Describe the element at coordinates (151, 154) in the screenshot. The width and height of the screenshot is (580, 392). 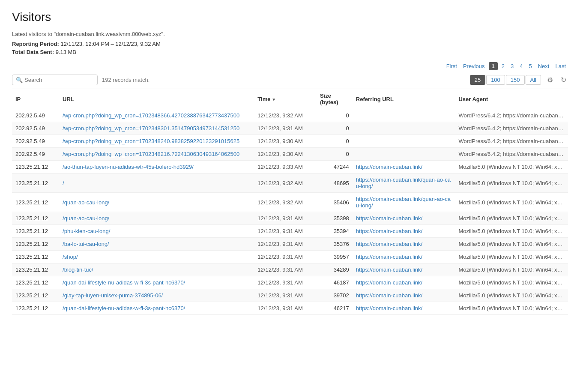
I see `url-link: /wp-cron.php?doing_wp_cron=1702348216.72…` at that location.